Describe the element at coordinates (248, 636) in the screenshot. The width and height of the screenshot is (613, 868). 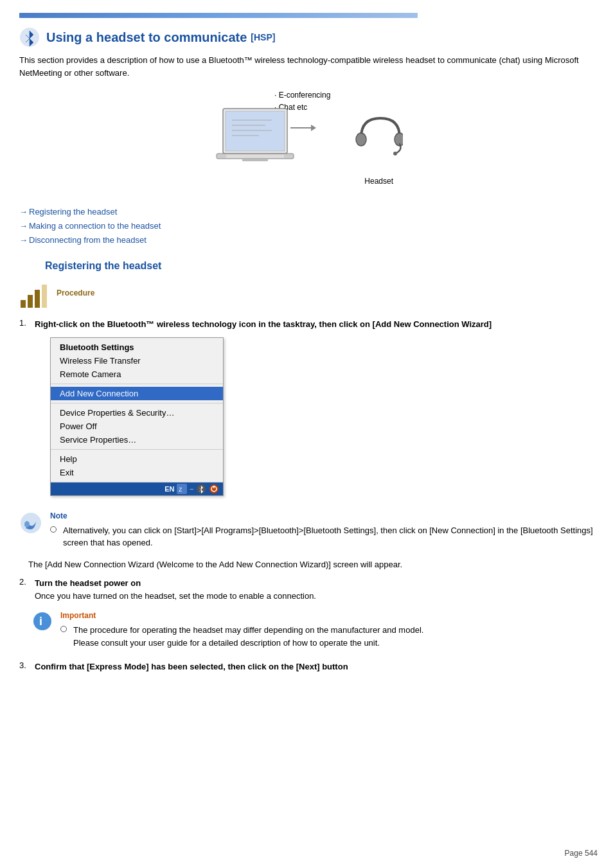
I see `important-bullet-1-text: The procedure for operating the headset …` at that location.